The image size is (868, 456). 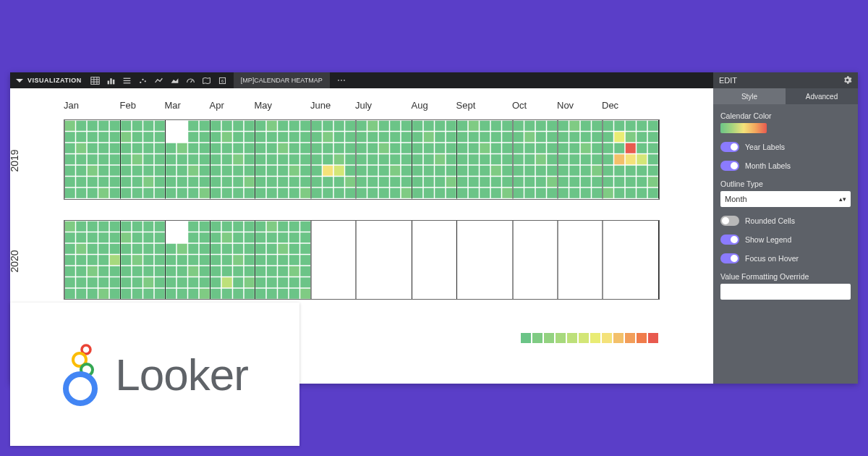 I want to click on more-viz-icon: ⋯, so click(x=342, y=80).